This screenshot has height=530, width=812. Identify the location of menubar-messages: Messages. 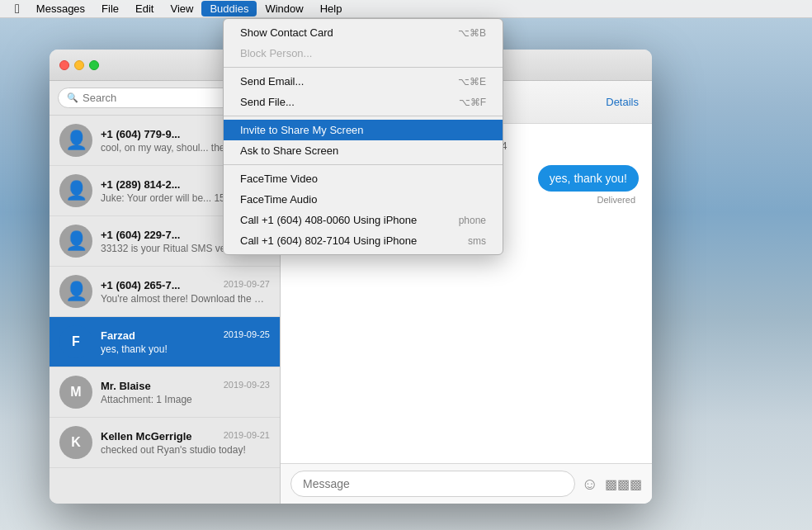
(61, 8).